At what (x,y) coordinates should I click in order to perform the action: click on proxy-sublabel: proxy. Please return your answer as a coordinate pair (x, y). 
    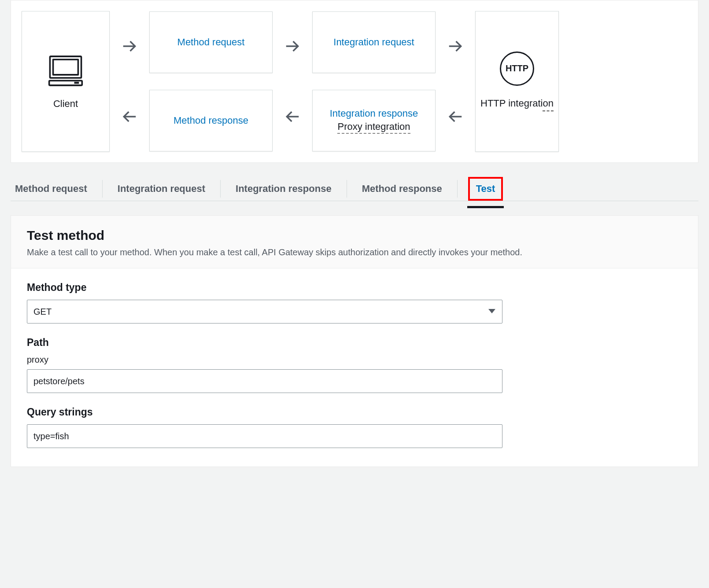
    Looking at the image, I should click on (354, 360).